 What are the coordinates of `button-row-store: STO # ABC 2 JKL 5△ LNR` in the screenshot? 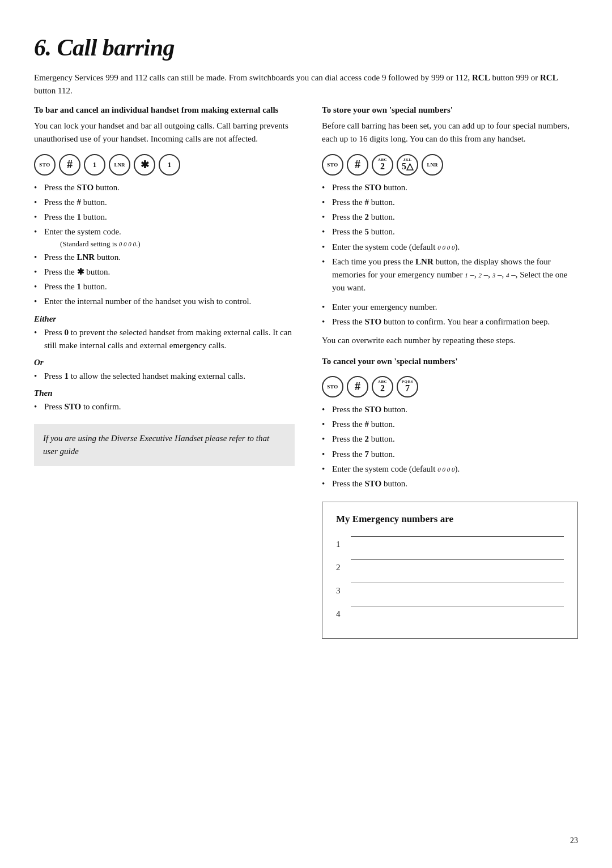 It's located at (450, 165).